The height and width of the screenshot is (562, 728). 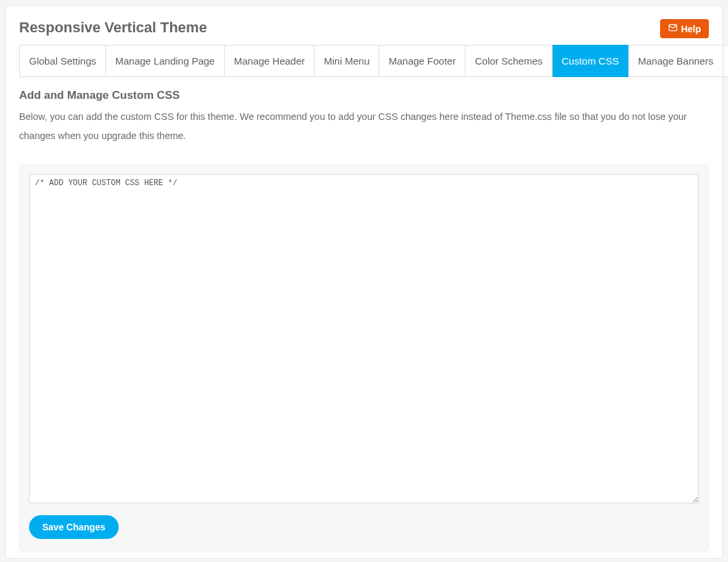 I want to click on tab-manage-landing-page: Manage Landing Page, so click(x=166, y=61).